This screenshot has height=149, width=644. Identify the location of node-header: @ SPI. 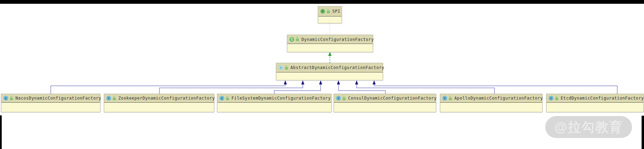
(330, 12).